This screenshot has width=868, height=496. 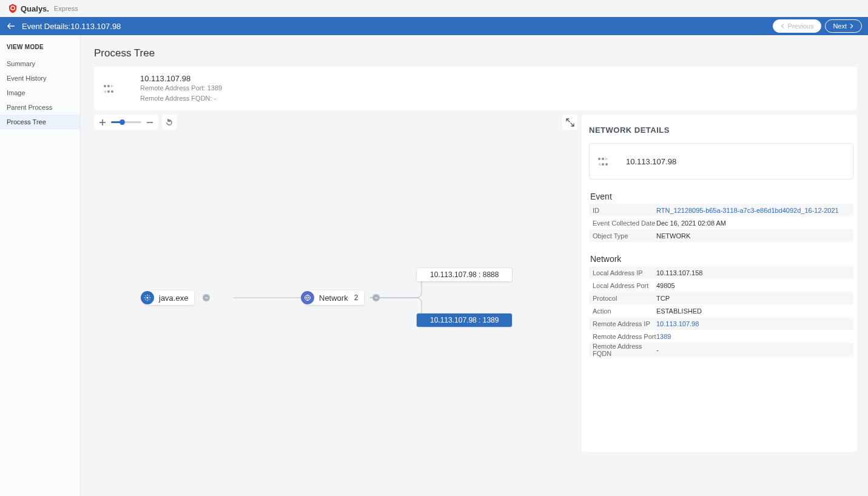 What do you see at coordinates (625, 350) in the screenshot?
I see `kv-key: Remote Address FQDN` at bounding box center [625, 350].